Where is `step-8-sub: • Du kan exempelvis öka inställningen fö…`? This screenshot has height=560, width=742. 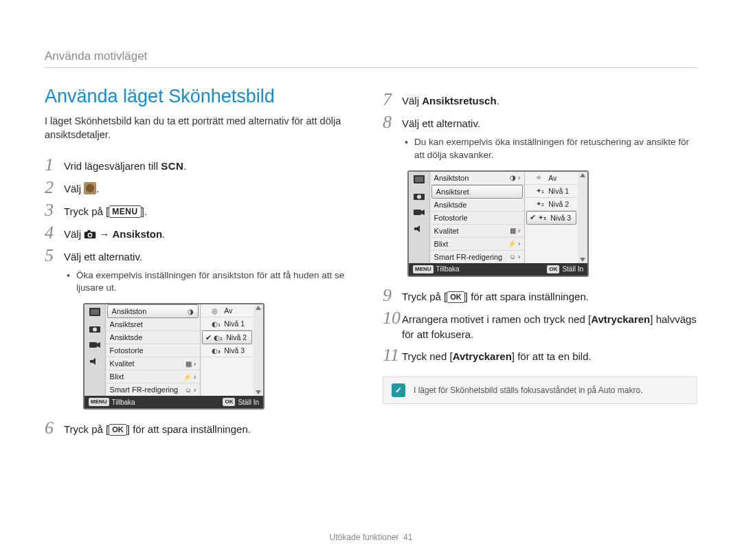
step-8-sub: • Du kan exempelvis öka inställningen fö… is located at coordinates (551, 149).